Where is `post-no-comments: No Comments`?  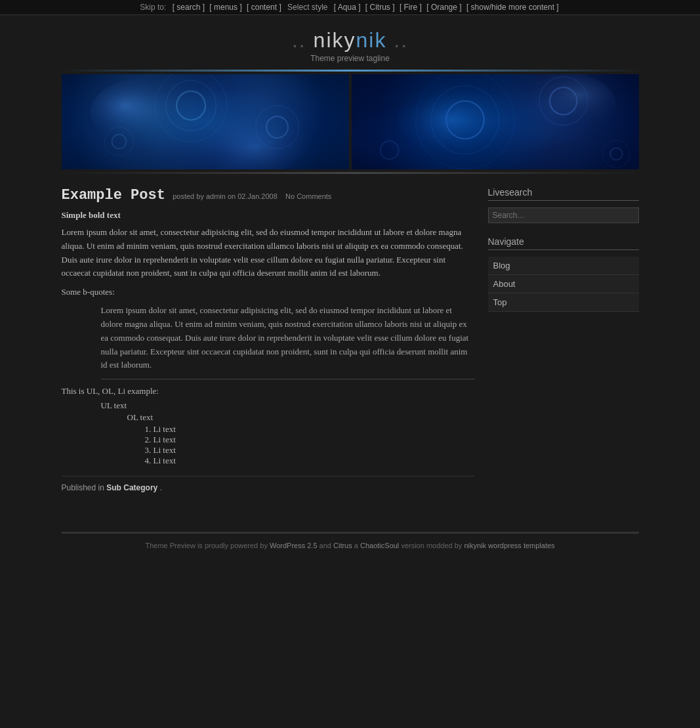
post-no-comments: No Comments is located at coordinates (308, 196).